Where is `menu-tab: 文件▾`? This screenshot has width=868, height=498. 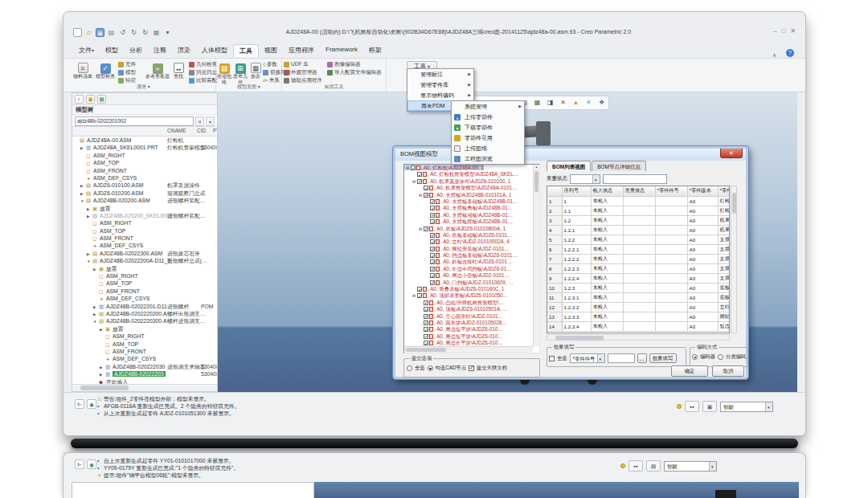 menu-tab: 文件▾ is located at coordinates (87, 51).